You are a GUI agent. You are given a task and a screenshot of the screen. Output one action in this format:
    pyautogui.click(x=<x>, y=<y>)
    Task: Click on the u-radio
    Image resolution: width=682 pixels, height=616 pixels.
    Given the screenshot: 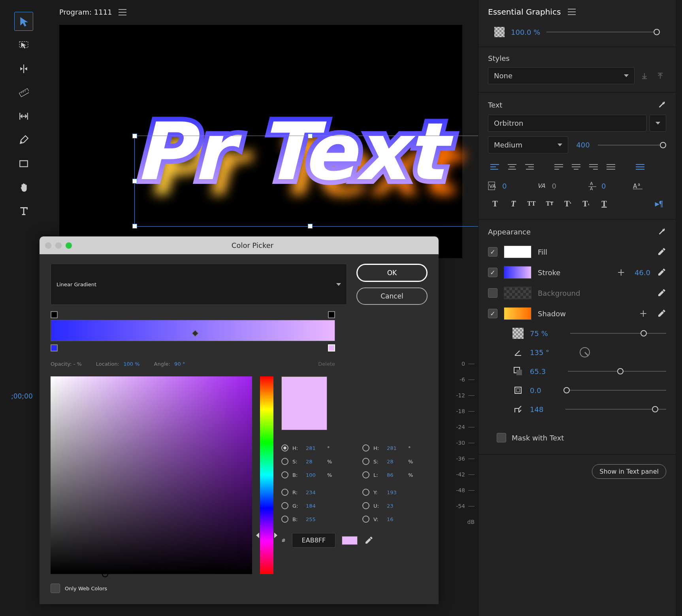 What is the action you would take?
    pyautogui.click(x=366, y=506)
    